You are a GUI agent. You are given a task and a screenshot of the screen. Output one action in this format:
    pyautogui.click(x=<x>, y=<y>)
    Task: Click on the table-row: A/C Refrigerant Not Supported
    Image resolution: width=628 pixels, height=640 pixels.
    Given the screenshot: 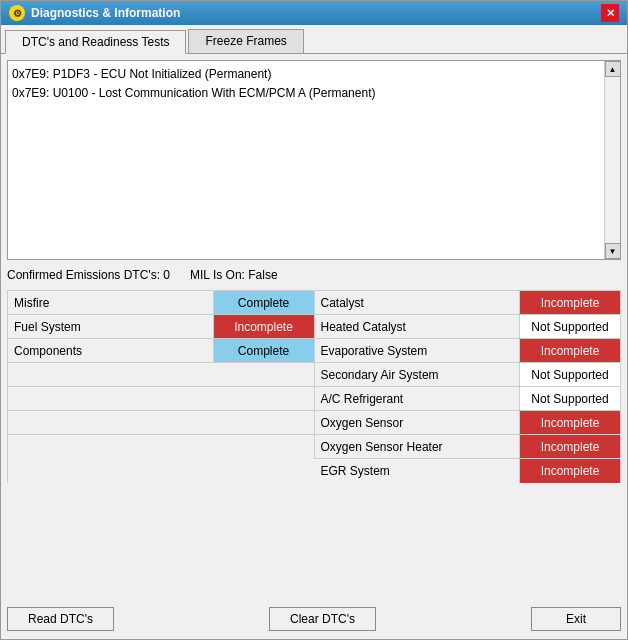 What is the action you would take?
    pyautogui.click(x=468, y=399)
    